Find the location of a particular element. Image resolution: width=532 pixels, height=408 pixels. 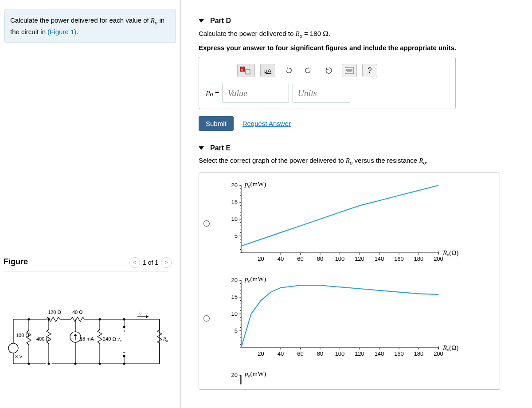

figure-page-label: 1 of 1 is located at coordinates (151, 263).